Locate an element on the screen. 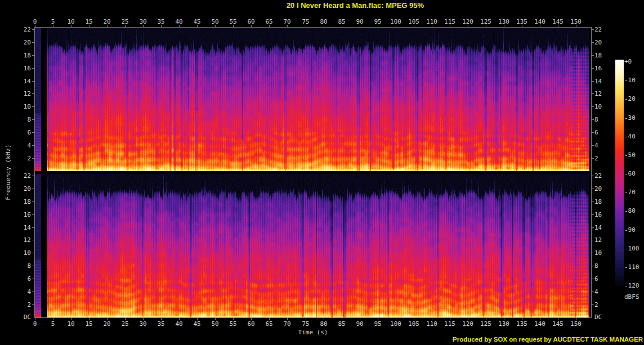  freq-tick-label-left: 12 is located at coordinates (20, 93).